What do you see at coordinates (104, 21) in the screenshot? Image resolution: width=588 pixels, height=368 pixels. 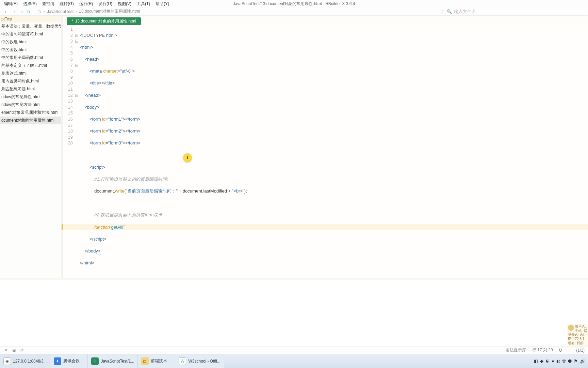 I see `tab-active: * 13.document对象的常用属性.html` at bounding box center [104, 21].